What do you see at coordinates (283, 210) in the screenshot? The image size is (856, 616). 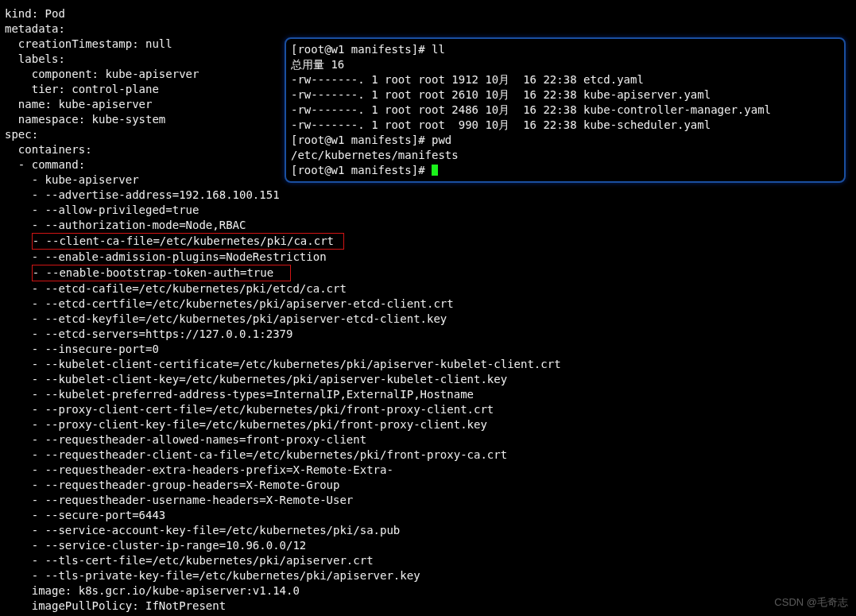 I see `yaml-line: - --allow-privileged=true` at bounding box center [283, 210].